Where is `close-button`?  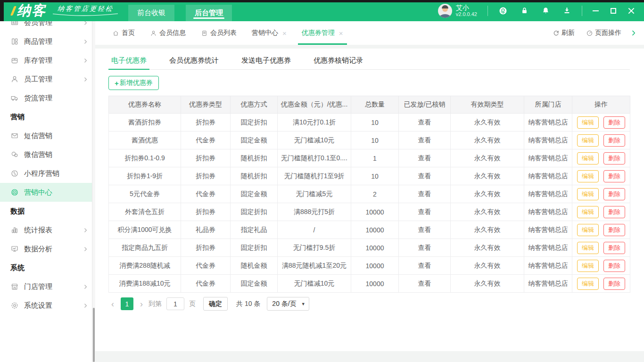
close-button is located at coordinates (631, 11).